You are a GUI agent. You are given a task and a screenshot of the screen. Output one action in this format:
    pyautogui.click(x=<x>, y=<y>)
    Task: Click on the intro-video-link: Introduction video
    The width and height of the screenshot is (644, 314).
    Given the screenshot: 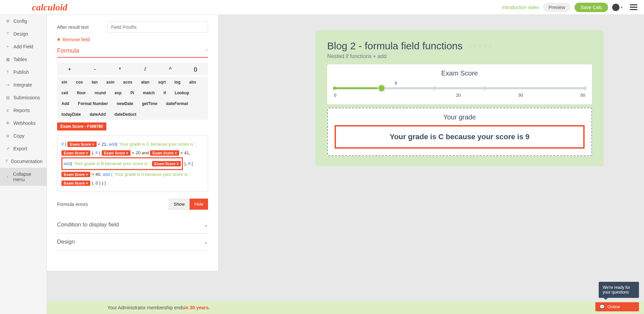 What is the action you would take?
    pyautogui.click(x=521, y=7)
    